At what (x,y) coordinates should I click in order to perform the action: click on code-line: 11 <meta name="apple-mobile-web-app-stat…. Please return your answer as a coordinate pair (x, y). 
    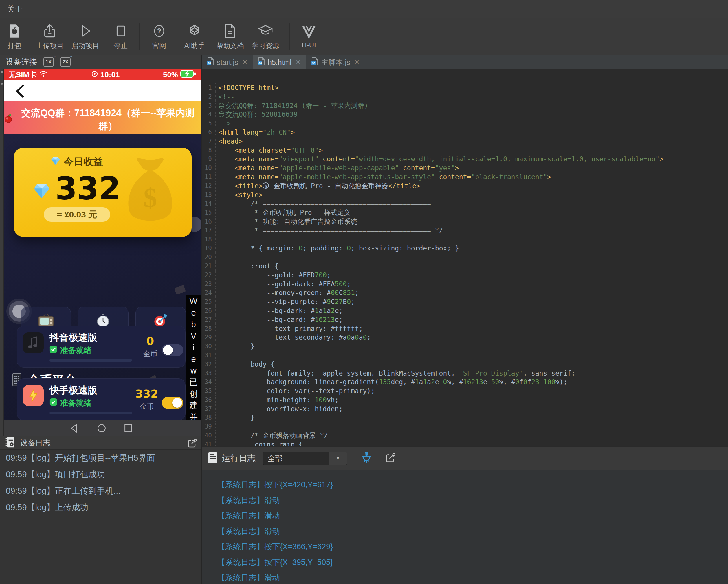
    Looking at the image, I should click on (465, 177).